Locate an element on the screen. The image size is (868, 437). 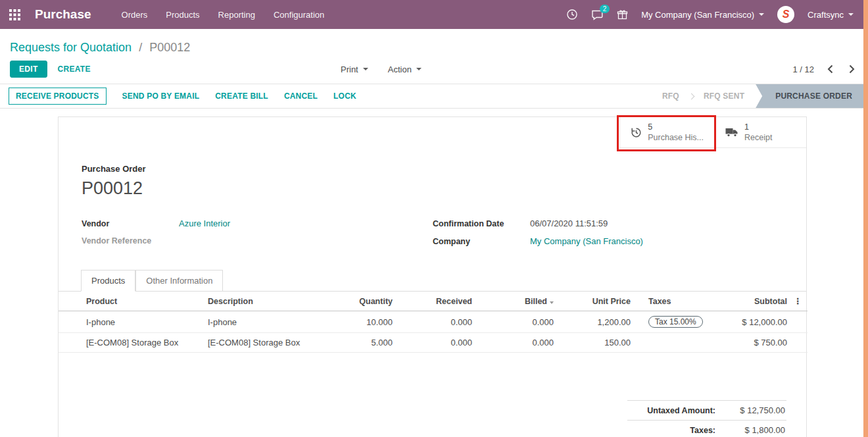
status-purchase-order: PURCHASE ORDER is located at coordinates (811, 96).